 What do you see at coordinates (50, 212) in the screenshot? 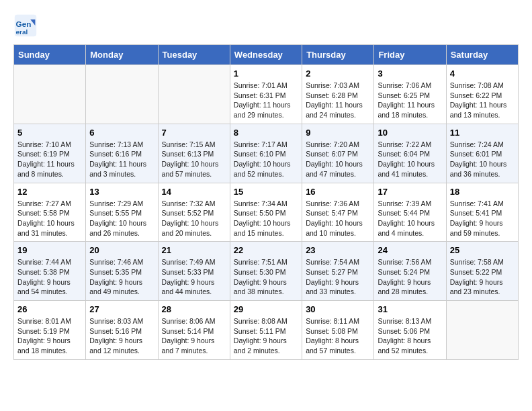
I see `day-cell: 12Sunrise: 7:27 AM Sunset: 5:58 PM Dayli…` at bounding box center [50, 212].